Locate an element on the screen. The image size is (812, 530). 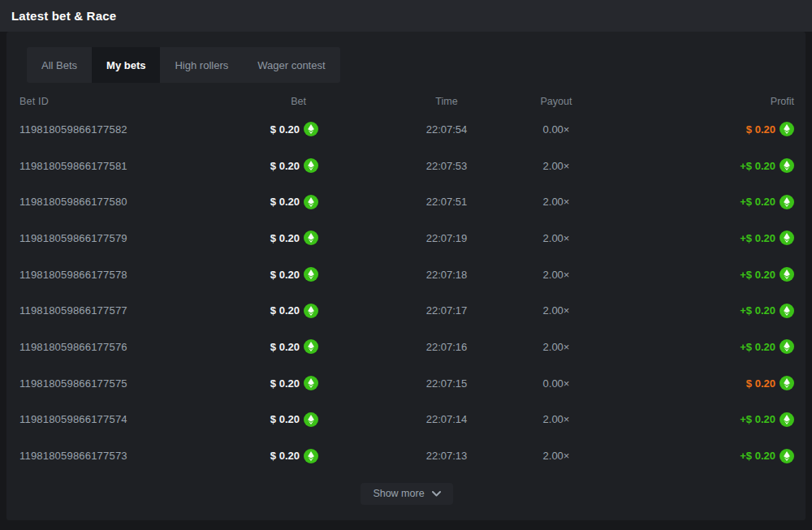
column-header-profit: Profit is located at coordinates (692, 101).